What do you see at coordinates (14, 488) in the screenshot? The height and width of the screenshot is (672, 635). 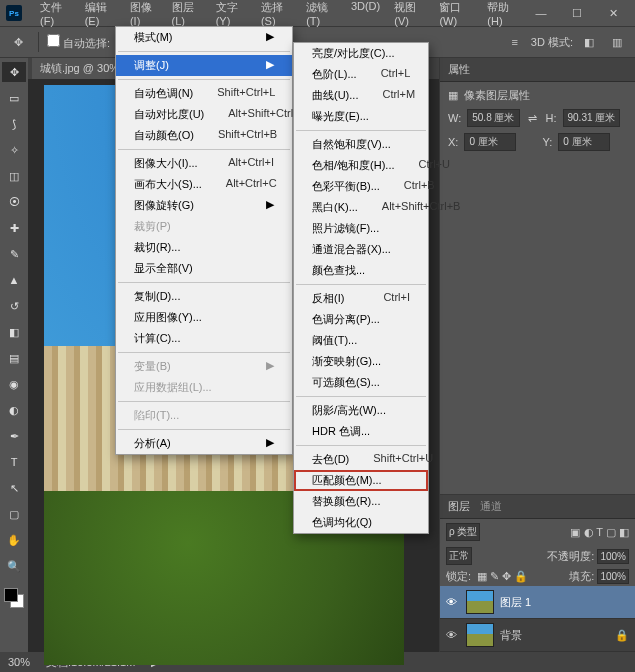 I see `path-tool: ↖` at bounding box center [14, 488].